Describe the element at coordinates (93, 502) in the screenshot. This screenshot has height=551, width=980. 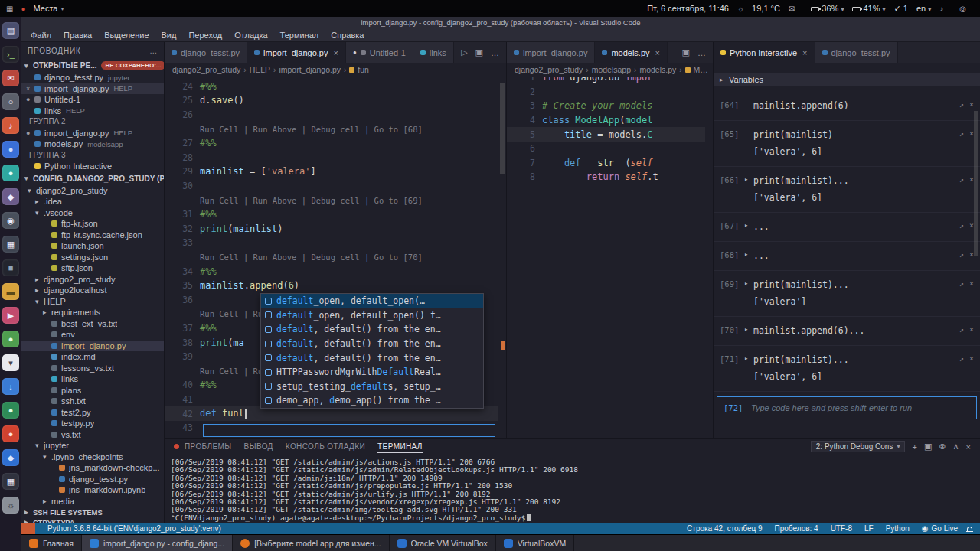
I see `tree-item-media: ▸media` at that location.